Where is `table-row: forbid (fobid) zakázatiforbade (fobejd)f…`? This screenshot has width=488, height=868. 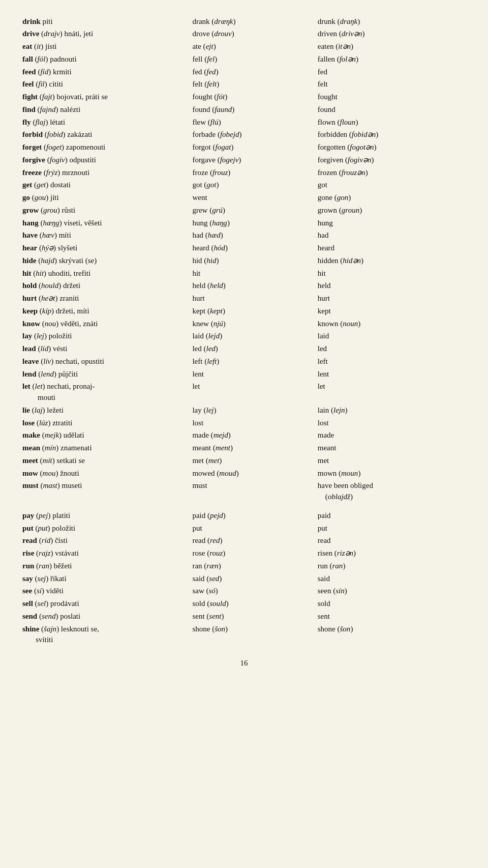
table-row: forbid (fobid) zakázatiforbade (fobejd)f… is located at coordinates (244, 135).